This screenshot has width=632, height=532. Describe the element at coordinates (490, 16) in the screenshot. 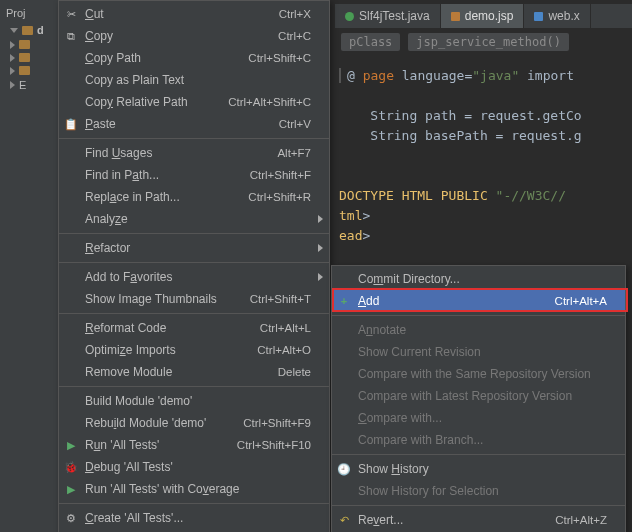

I see `tab-label: demo.jsp` at that location.